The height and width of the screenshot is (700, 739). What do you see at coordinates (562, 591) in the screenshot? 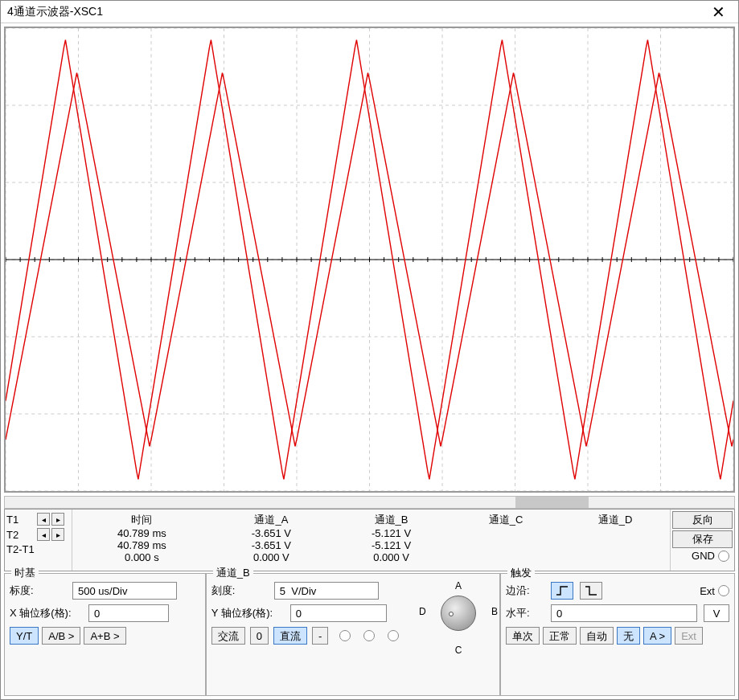
I see `rising-edge-icon` at bounding box center [562, 591].